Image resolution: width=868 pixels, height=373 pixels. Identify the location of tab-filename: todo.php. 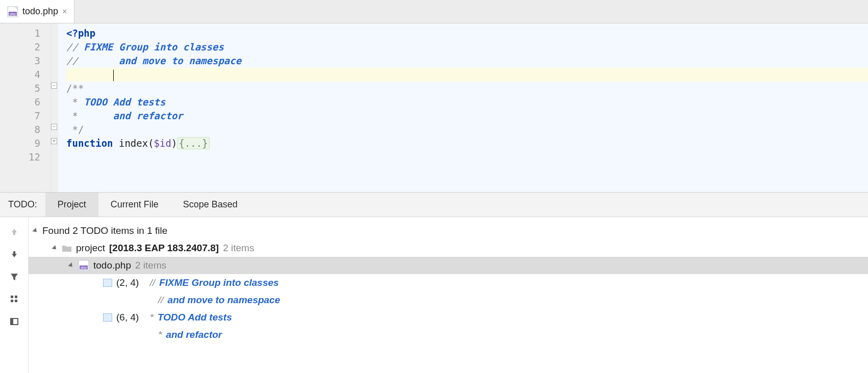
(40, 11).